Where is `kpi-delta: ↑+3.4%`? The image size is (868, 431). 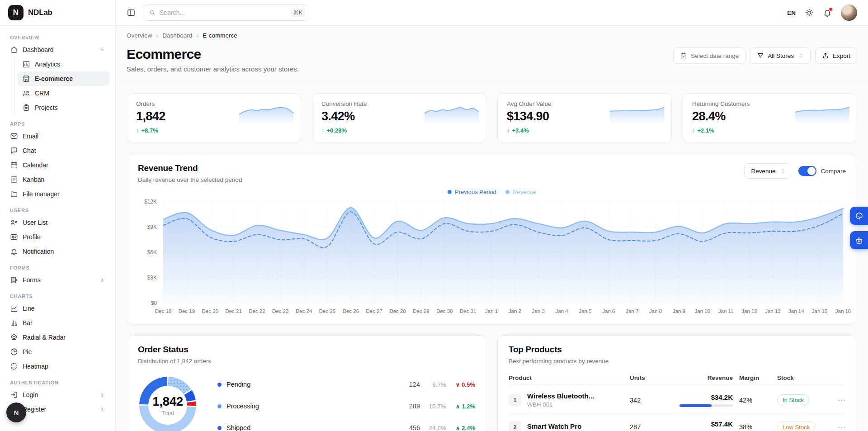
kpi-delta: ↑+3.4% is located at coordinates (585, 130).